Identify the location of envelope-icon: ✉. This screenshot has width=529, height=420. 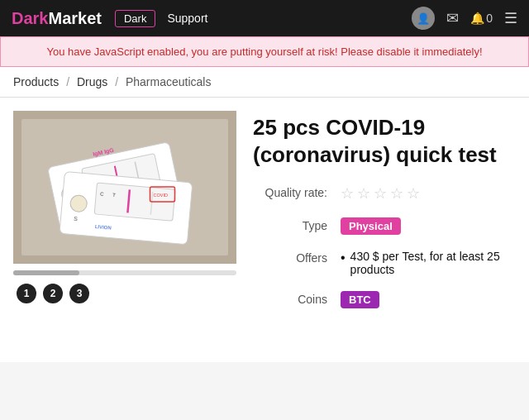
(453, 18).